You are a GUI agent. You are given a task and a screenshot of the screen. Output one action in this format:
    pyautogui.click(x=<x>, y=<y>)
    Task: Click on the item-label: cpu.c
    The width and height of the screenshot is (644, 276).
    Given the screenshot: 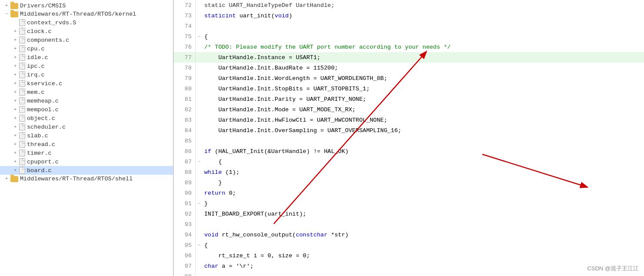 What is the action you would take?
    pyautogui.click(x=36, y=49)
    